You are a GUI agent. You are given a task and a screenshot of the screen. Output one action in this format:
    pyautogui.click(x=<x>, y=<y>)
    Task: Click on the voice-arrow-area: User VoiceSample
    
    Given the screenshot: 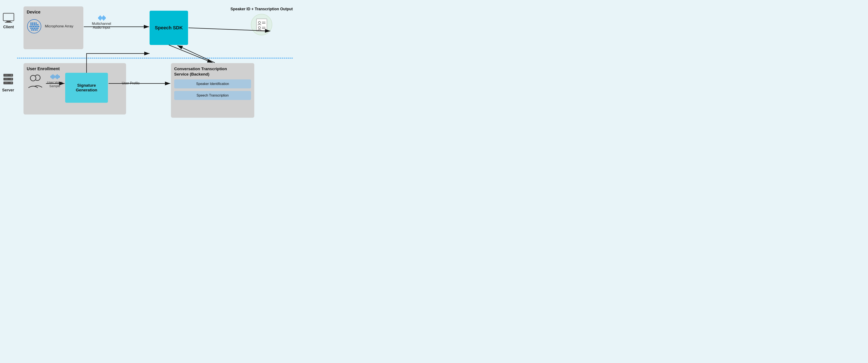 What is the action you would take?
    pyautogui.click(x=55, y=81)
    